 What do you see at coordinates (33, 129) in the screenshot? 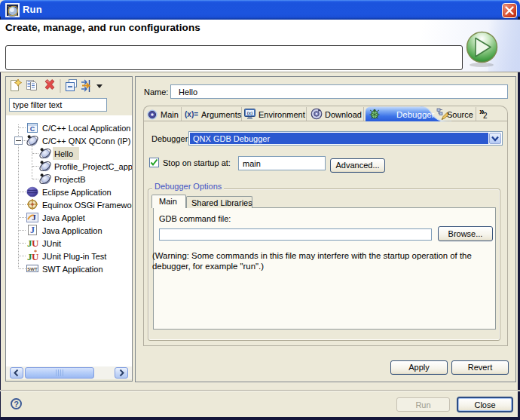
I see `svg-text: C` at bounding box center [33, 129].